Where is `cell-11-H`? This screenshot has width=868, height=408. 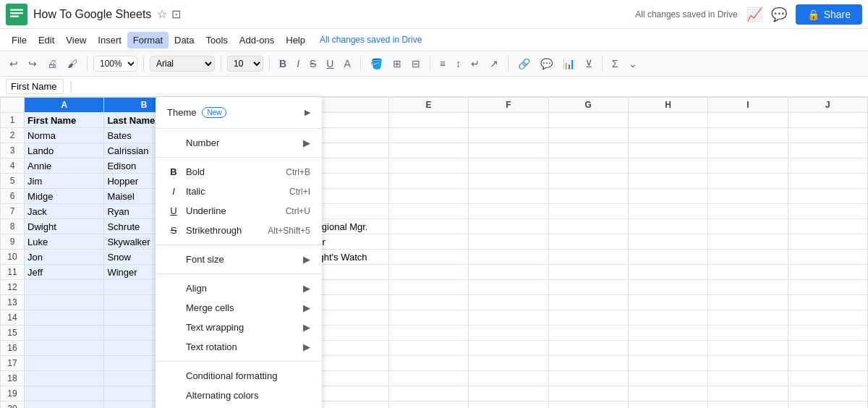
cell-11-H is located at coordinates (668, 272).